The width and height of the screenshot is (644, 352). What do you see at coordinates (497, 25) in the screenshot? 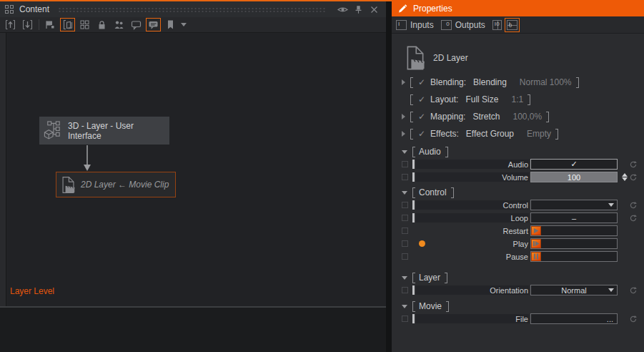
I see `io-side-by-side-icon: I0` at bounding box center [497, 25].